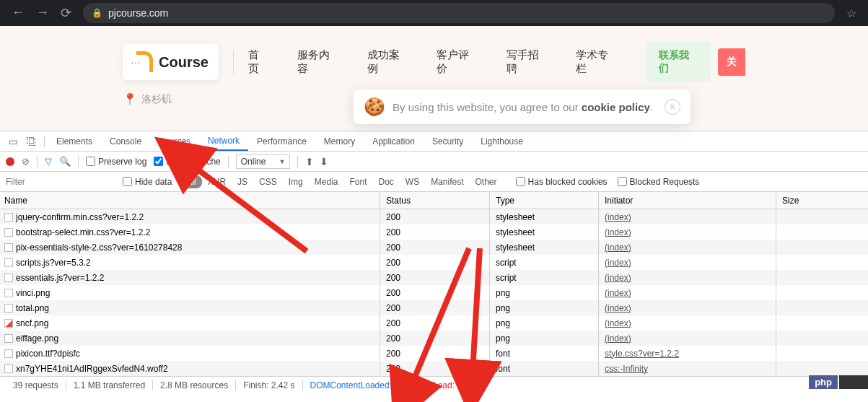 This screenshot has height=402, width=868. What do you see at coordinates (242, 182) in the screenshot?
I see `pill-js: JS` at bounding box center [242, 182].